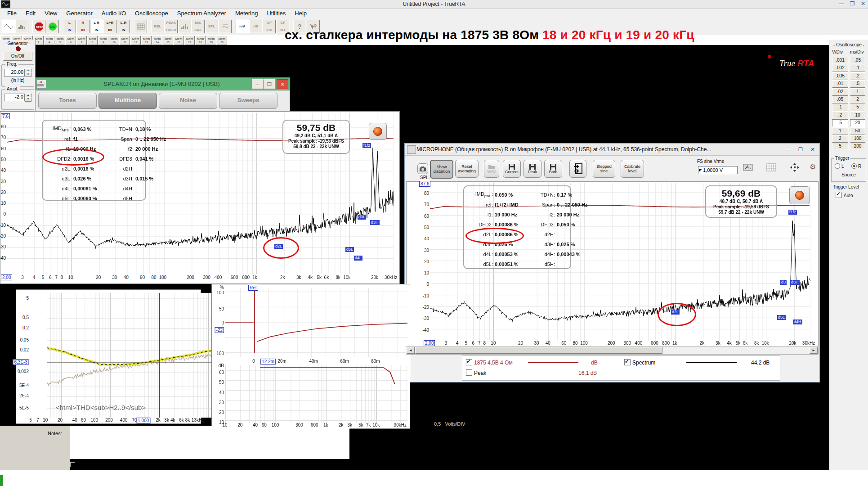  Describe the element at coordinates (211, 27) in the screenshot. I see `spl-button: SPL` at that location.